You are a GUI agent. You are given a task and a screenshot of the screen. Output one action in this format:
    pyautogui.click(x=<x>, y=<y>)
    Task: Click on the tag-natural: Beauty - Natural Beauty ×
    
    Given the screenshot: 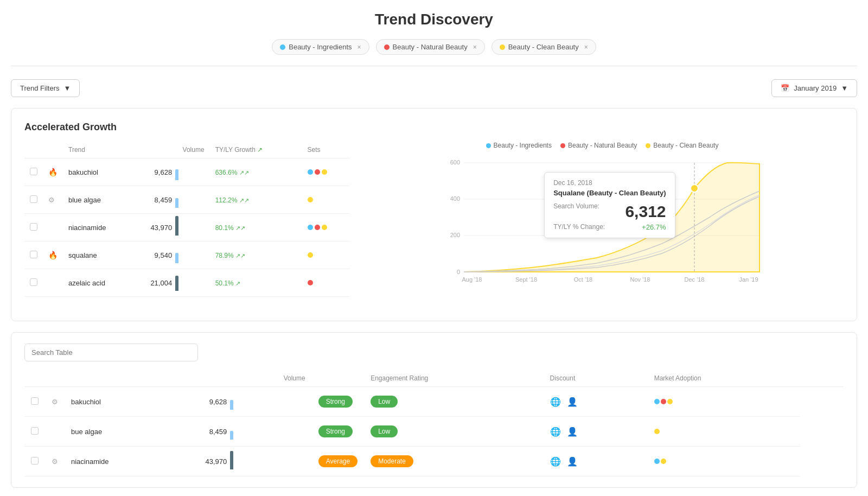 What is the action you would take?
    pyautogui.click(x=431, y=47)
    